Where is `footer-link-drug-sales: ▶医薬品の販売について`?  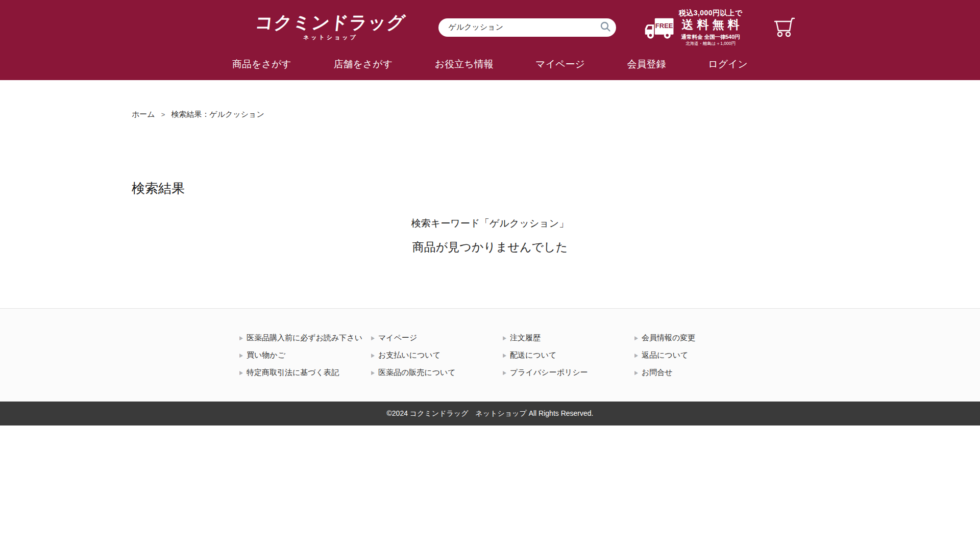 footer-link-drug-sales: ▶医薬品の販売について is located at coordinates (437, 372).